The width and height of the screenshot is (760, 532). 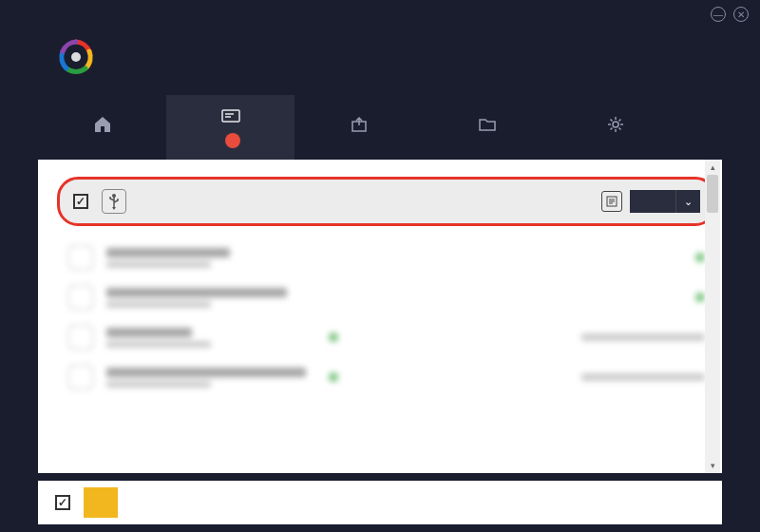 What do you see at coordinates (103, 127) in the screenshot?
I see `tab-home` at bounding box center [103, 127].